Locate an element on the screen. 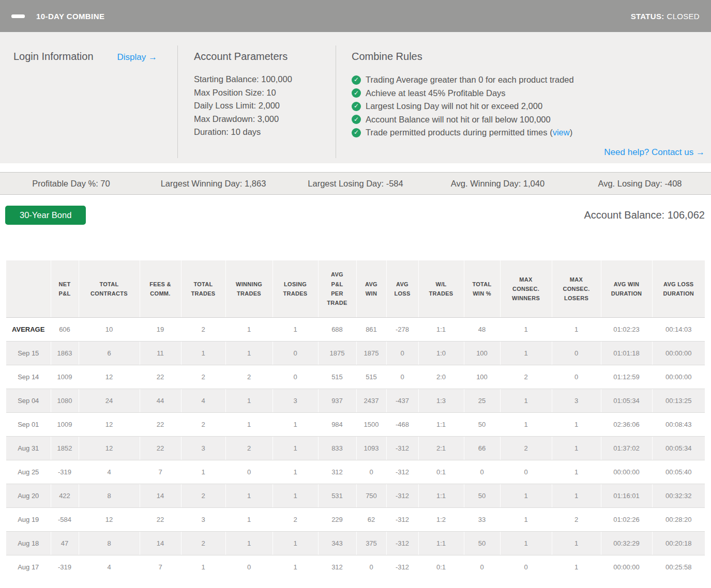 Image resolution: width=711 pixels, height=588 pixels. row-label: Sep 01 is located at coordinates (28, 424).